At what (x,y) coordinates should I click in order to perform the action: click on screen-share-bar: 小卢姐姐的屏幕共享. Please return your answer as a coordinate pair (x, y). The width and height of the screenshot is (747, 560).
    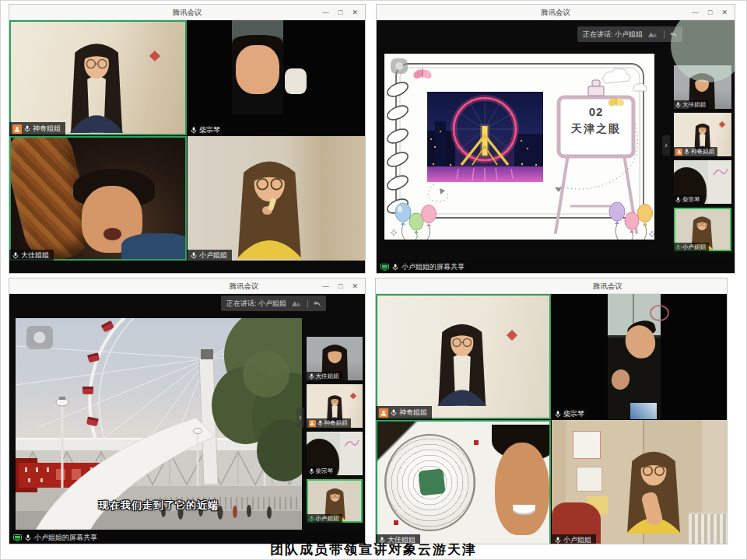
    Looking at the image, I should click on (556, 267).